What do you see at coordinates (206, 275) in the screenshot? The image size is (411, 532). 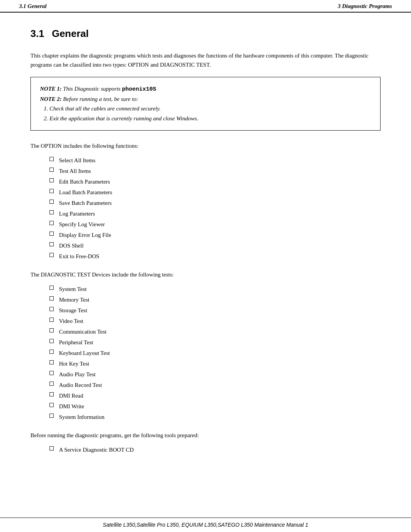 I see `diagnostic-intro: The DIAGNOSTIC TEST Devices include the …` at bounding box center [206, 275].